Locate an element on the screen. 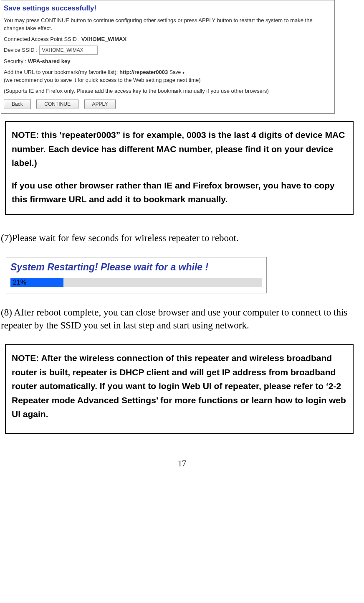 This screenshot has height=603, width=364. note1-paragraph-b: If you use other browser rather than IE … is located at coordinates (179, 192).